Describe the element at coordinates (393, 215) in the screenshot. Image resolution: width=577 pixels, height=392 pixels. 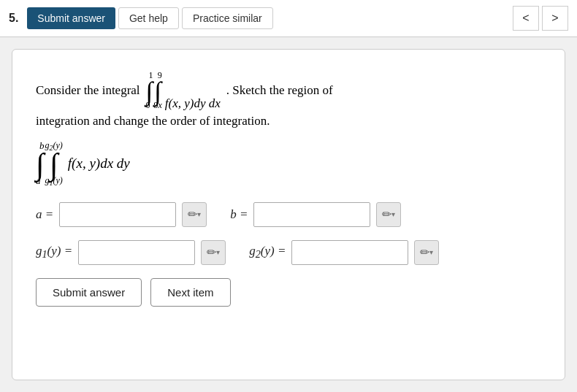
I see `pencil-dropdown-b-icon: ▾` at that location.